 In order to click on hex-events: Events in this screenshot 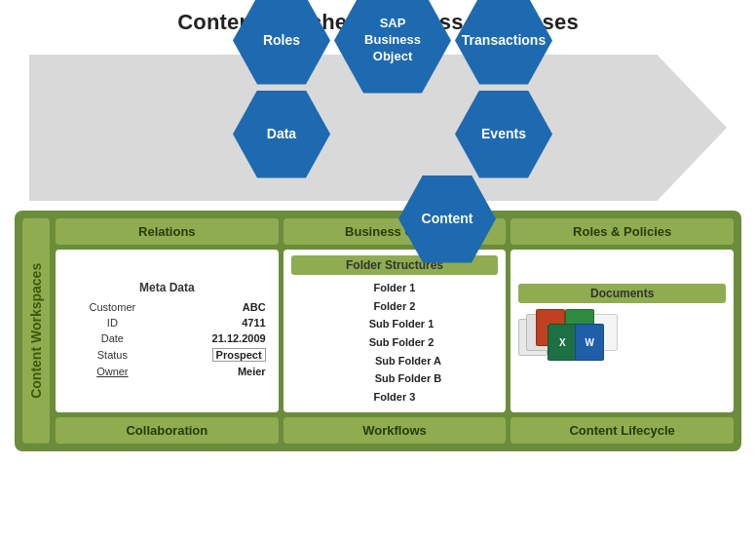, I will do `click(504, 135)`.